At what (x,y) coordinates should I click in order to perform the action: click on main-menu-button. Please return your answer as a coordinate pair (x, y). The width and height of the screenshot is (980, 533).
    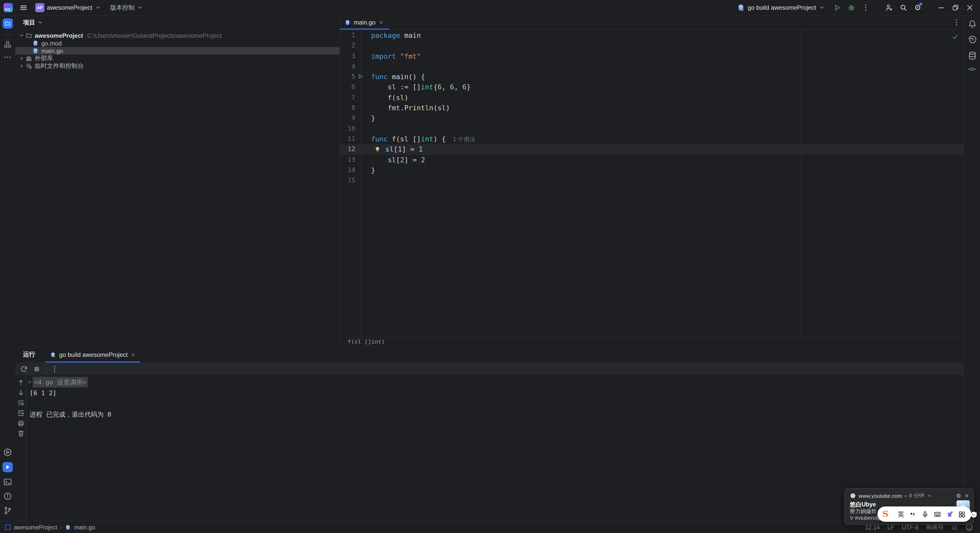
    Looking at the image, I should click on (24, 8).